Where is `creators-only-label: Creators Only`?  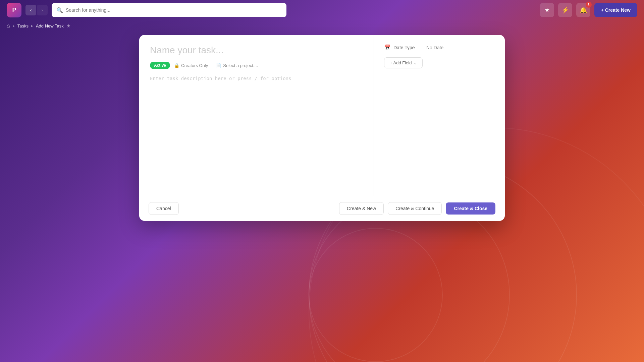
creators-only-label: Creators Only is located at coordinates (195, 66).